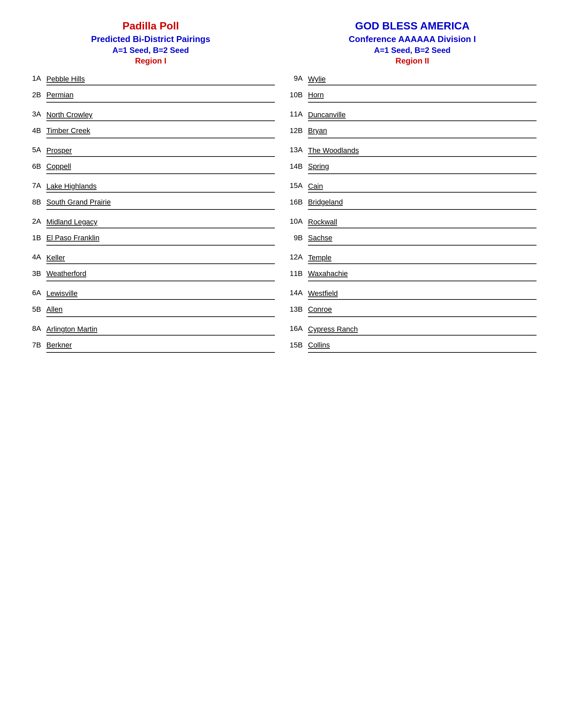  I want to click on pair-group: 6ALewisville5BAllen, so click(151, 302).